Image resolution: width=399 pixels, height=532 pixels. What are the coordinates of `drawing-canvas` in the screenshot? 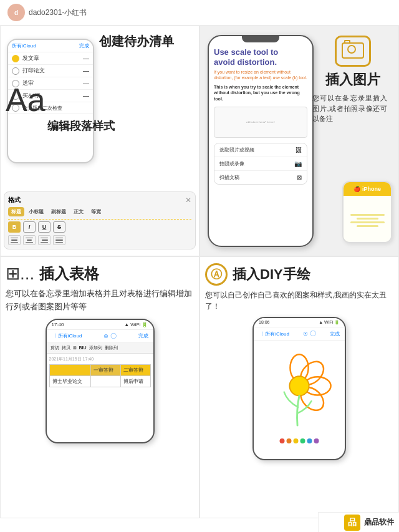 It's located at (299, 394).